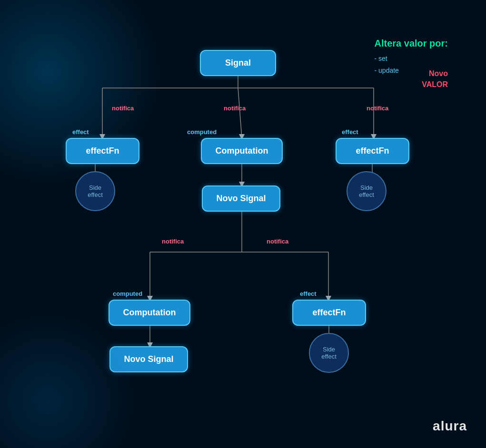 This screenshot has width=486, height=448. What do you see at coordinates (377, 108) in the screenshot?
I see `notifica-label-right: notifica` at bounding box center [377, 108].